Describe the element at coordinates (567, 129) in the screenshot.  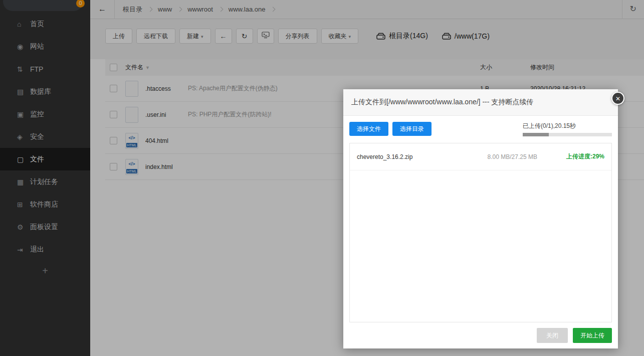
I see `upload-progress-block: 已上传(0/1),20.15秒` at that location.